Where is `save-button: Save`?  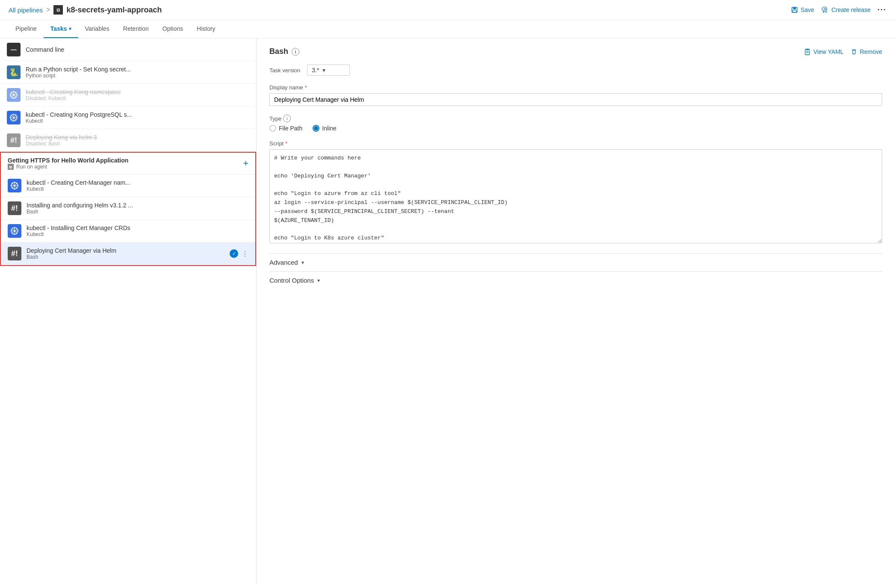 save-button: Save is located at coordinates (803, 10).